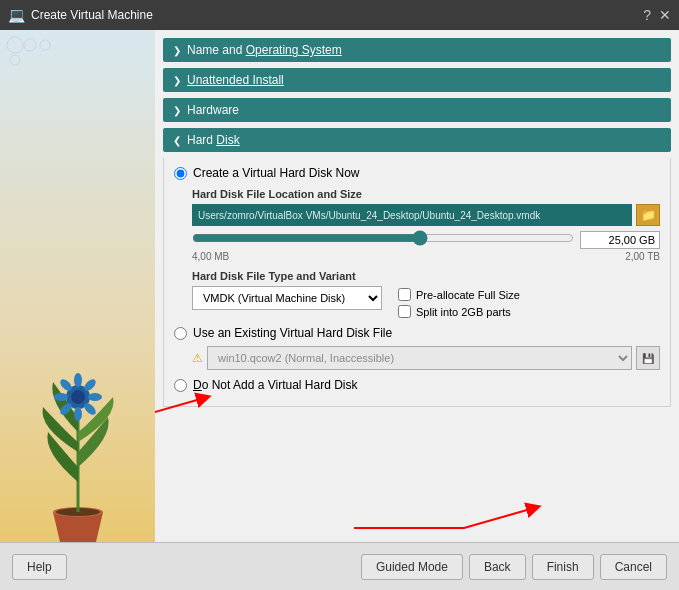 This screenshot has width=679, height=590. What do you see at coordinates (417, 50) in the screenshot?
I see `section-name-os: ❯ Name and Operating System` at bounding box center [417, 50].